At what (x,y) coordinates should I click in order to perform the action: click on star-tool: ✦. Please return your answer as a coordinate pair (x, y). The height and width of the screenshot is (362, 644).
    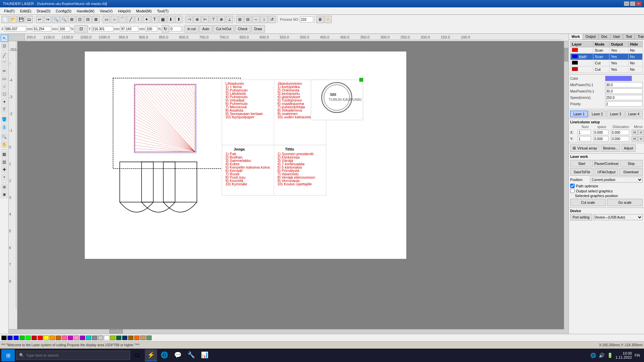
    Looking at the image, I should click on (147, 19).